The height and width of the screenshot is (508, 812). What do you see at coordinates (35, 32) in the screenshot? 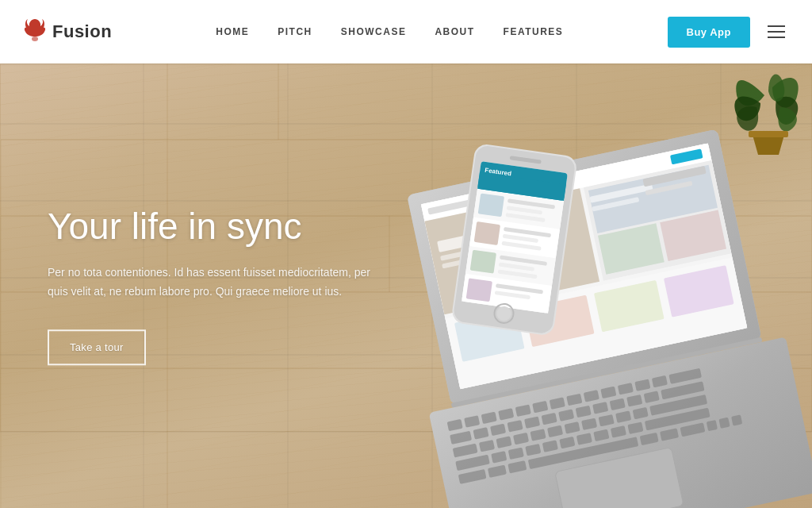
I see `logo-icon` at bounding box center [35, 32].